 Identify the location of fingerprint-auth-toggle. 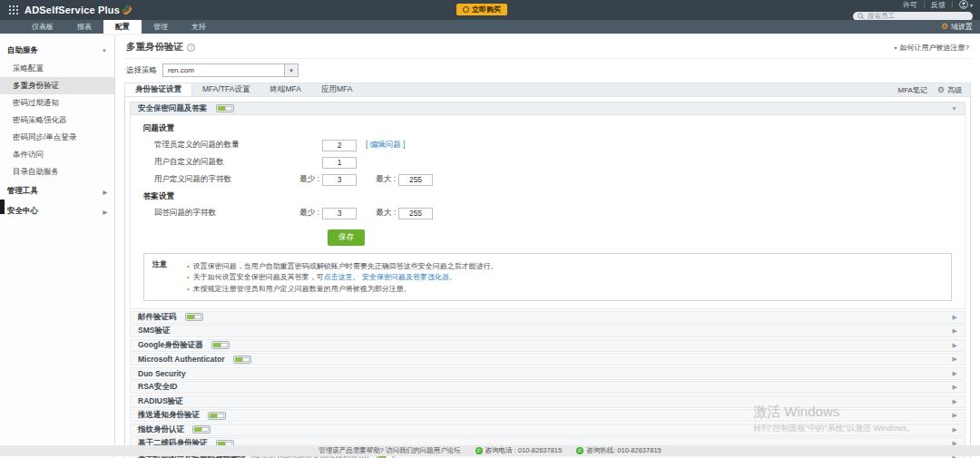
(201, 430).